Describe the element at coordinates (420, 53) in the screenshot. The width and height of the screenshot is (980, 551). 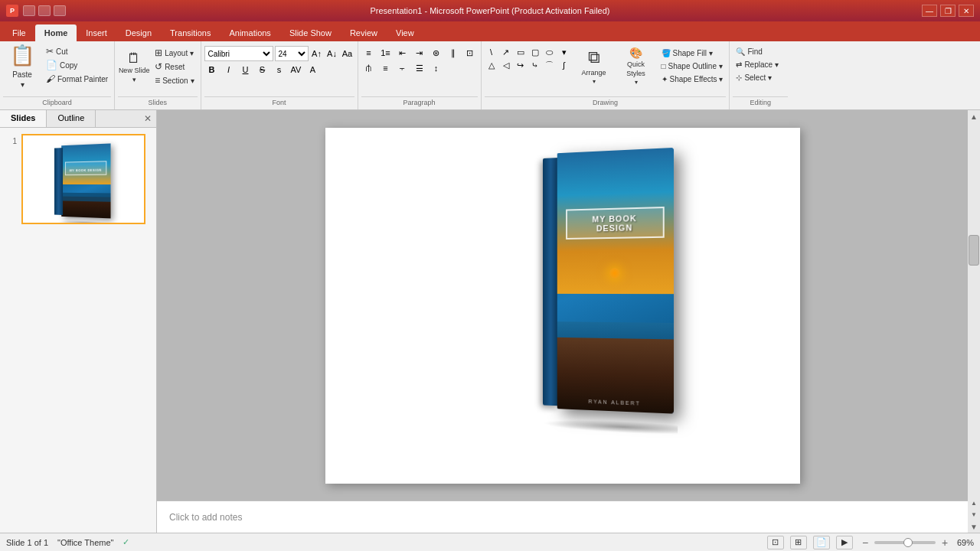
I see `increase-indent-button: ⇥` at that location.